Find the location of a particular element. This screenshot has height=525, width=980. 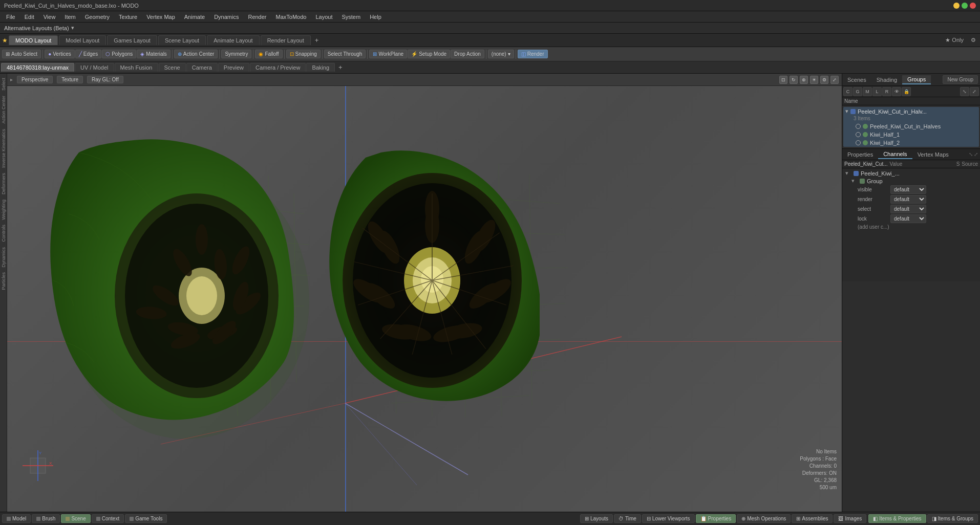

menu-texture: Texture is located at coordinates (128, 17).